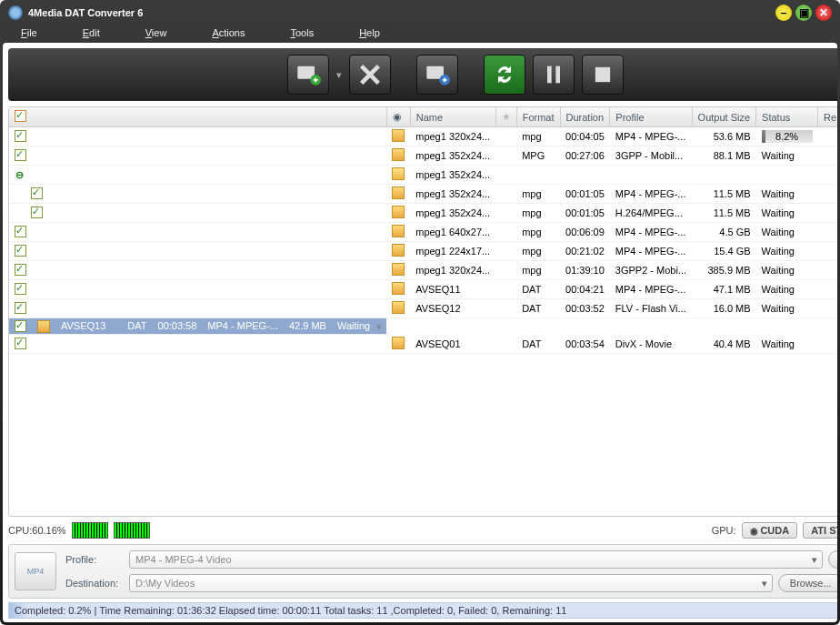 Image resolution: width=840 pixels, height=625 pixels. I want to click on convert-button, so click(505, 75).